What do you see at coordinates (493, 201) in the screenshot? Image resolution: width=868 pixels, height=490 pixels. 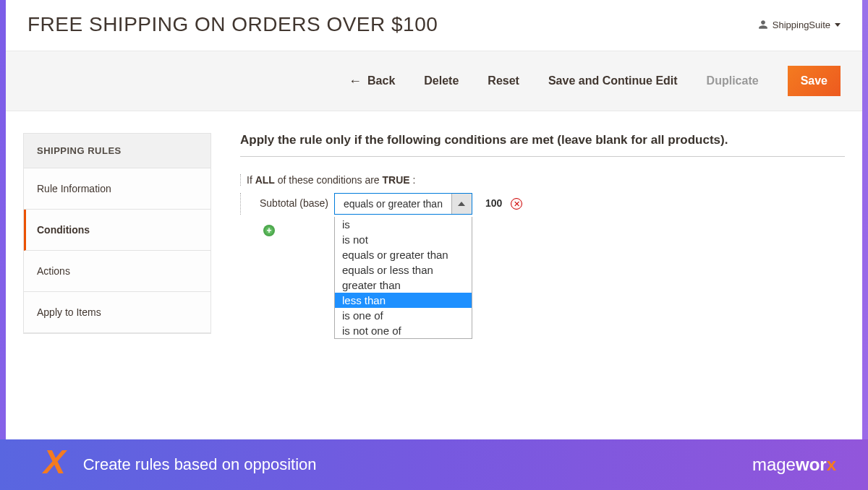 I see `condition-value: 100` at bounding box center [493, 201].